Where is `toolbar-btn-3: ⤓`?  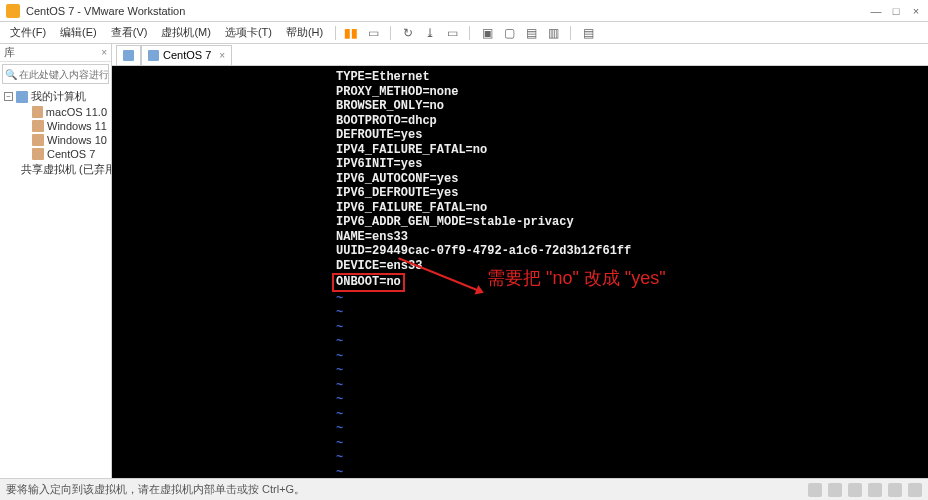
toolbar-btn-3: ⤓ is located at coordinates (430, 33).